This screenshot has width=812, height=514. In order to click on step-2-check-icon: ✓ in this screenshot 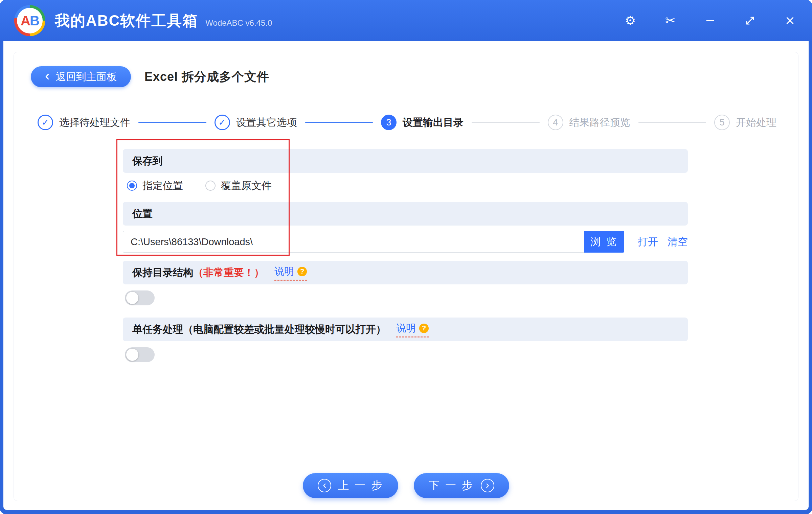, I will do `click(222, 122)`.